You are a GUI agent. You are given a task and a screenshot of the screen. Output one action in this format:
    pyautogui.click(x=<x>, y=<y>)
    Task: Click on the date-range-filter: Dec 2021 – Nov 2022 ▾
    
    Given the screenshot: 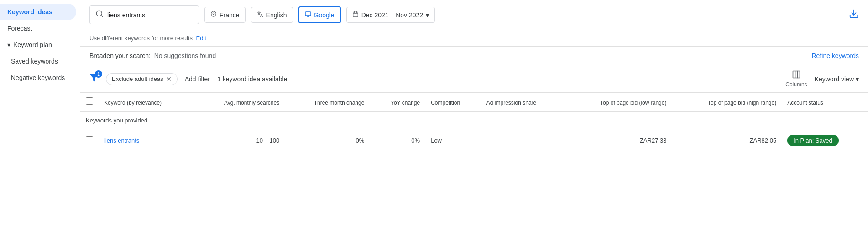 What is the action you would take?
    pyautogui.click(x=391, y=15)
    